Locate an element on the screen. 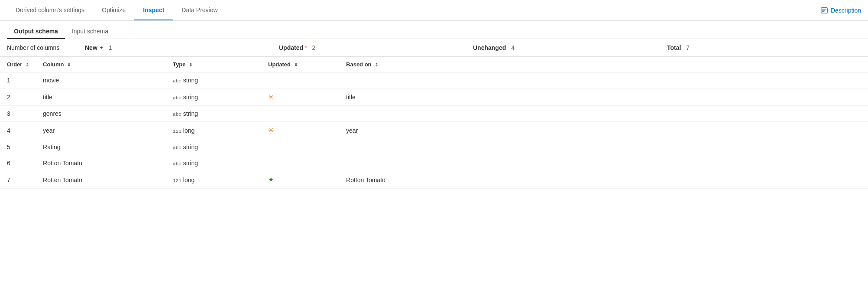 The height and width of the screenshot is (291, 868). tab-derived-settings: Derived column's settings is located at coordinates (50, 10).